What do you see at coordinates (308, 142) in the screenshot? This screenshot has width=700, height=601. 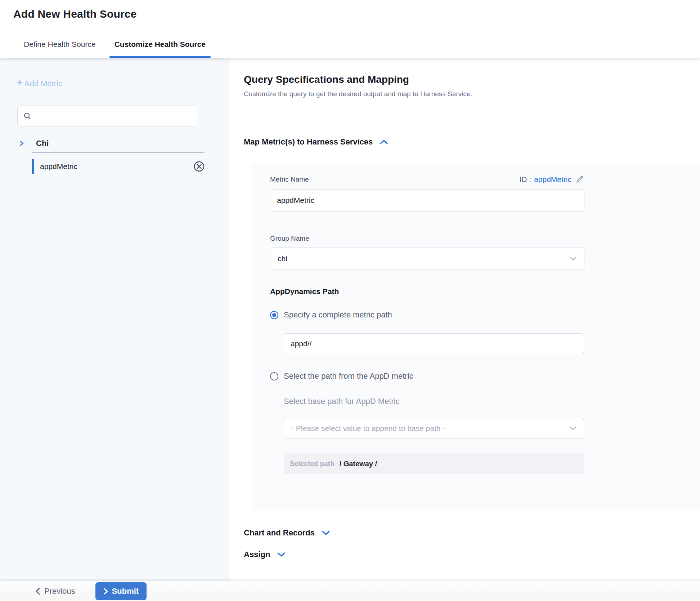 I see `section-title: Map Metric(s) to Harness Services` at bounding box center [308, 142].